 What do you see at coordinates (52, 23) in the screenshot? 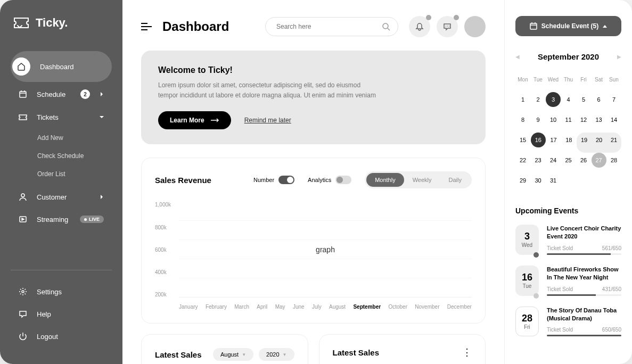
I see `brand-name: Ticky.` at bounding box center [52, 23].